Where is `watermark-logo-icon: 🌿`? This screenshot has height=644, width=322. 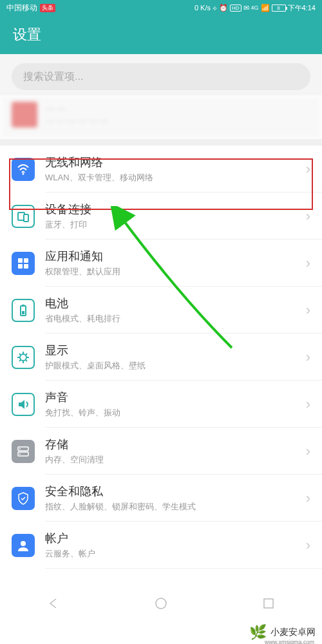
watermark-logo-icon: 🌿 is located at coordinates (258, 632).